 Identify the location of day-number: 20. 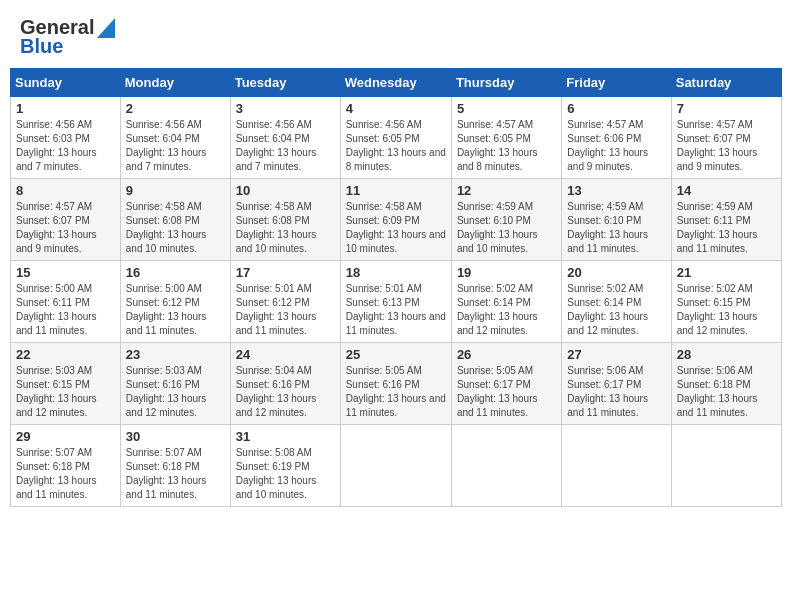
(616, 272).